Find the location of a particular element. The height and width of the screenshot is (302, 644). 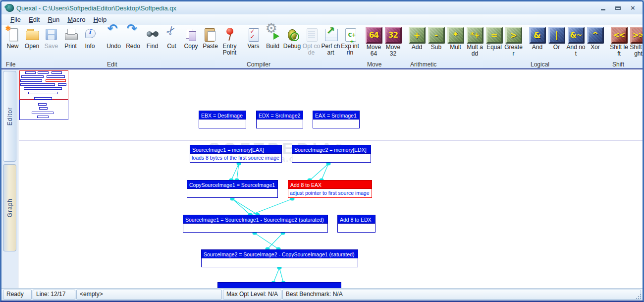

app-icon is located at coordinates (10, 8).